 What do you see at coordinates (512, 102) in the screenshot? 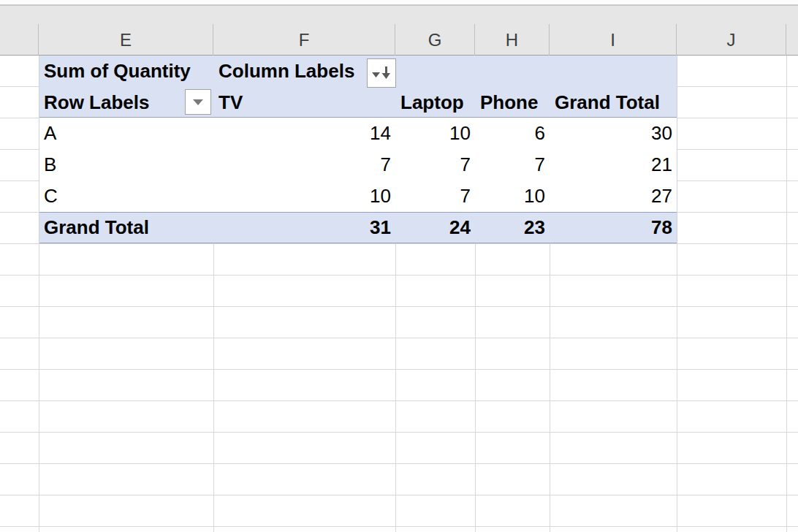
I see `column-item-phone: Phone` at bounding box center [512, 102].